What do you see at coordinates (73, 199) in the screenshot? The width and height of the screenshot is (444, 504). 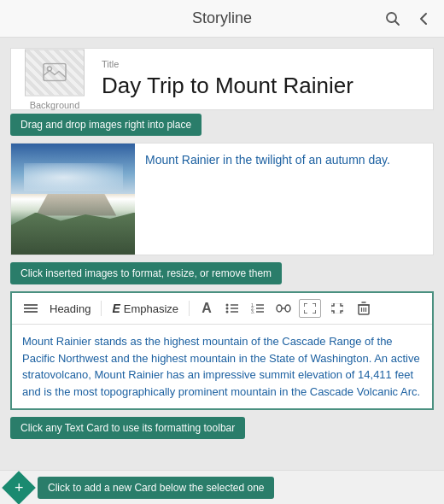 I see `mountain-image` at bounding box center [73, 199].